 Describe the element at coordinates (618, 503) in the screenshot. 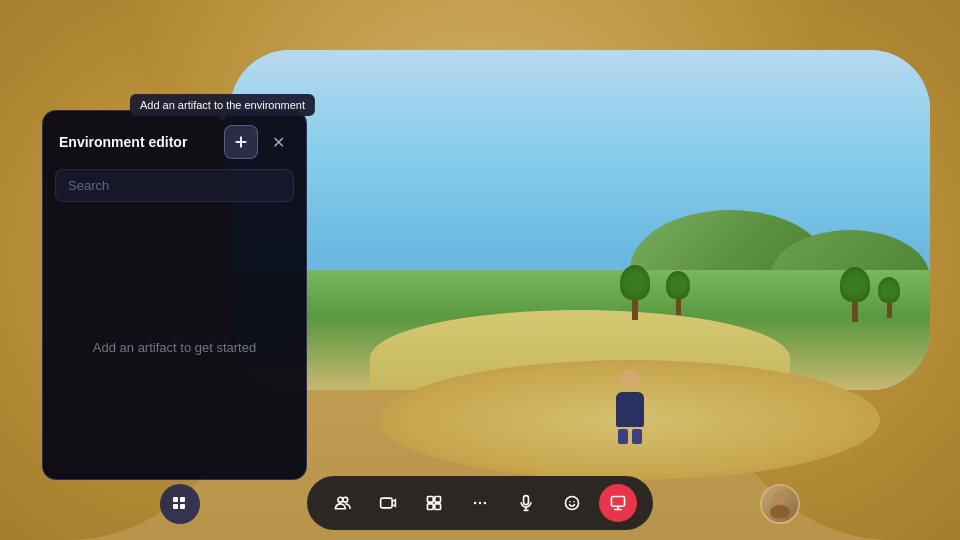

I see `toolbar-share-button` at that location.